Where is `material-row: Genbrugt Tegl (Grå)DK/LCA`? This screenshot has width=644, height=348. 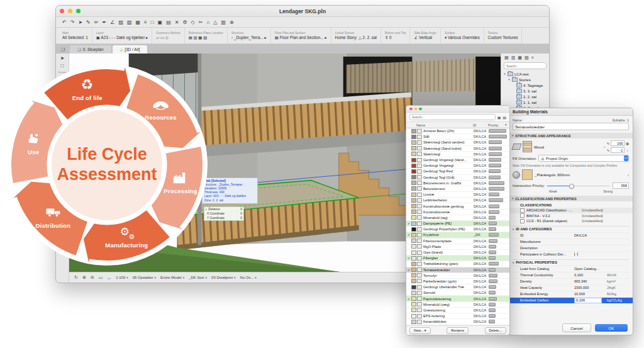
material-row: Genbrugt Tegl (Grå)DK/LCA is located at coordinates (458, 177).